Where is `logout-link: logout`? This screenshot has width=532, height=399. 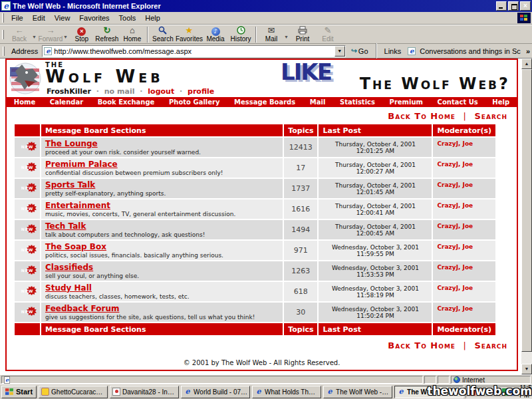
logout-link: logout is located at coordinates (161, 92).